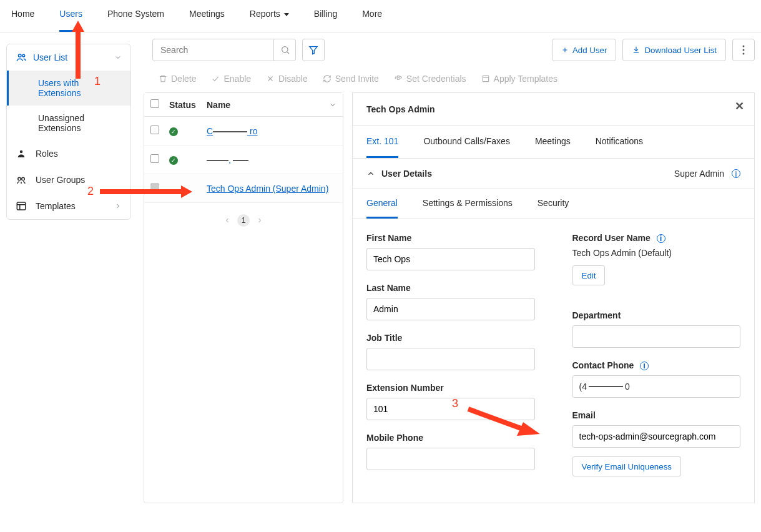  What do you see at coordinates (744, 50) in the screenshot?
I see `kebab-icon` at bounding box center [744, 50].